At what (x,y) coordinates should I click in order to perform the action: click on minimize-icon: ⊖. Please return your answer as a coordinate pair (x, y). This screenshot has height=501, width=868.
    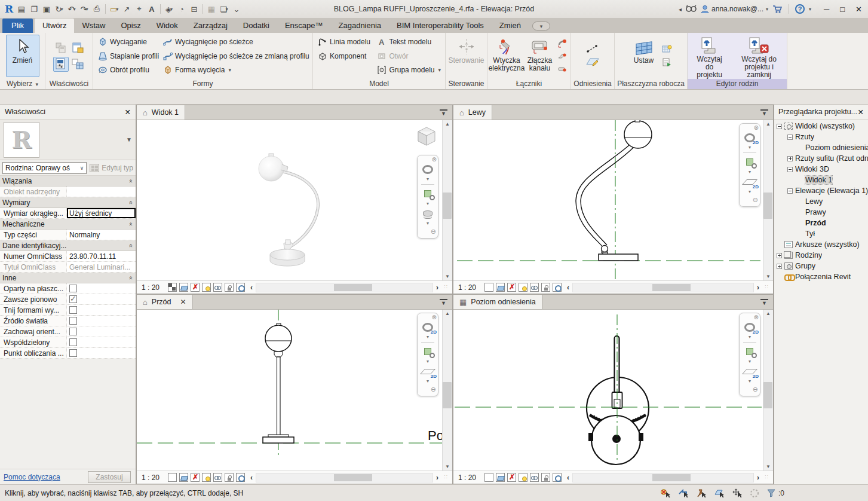
    Looking at the image, I should click on (755, 200).